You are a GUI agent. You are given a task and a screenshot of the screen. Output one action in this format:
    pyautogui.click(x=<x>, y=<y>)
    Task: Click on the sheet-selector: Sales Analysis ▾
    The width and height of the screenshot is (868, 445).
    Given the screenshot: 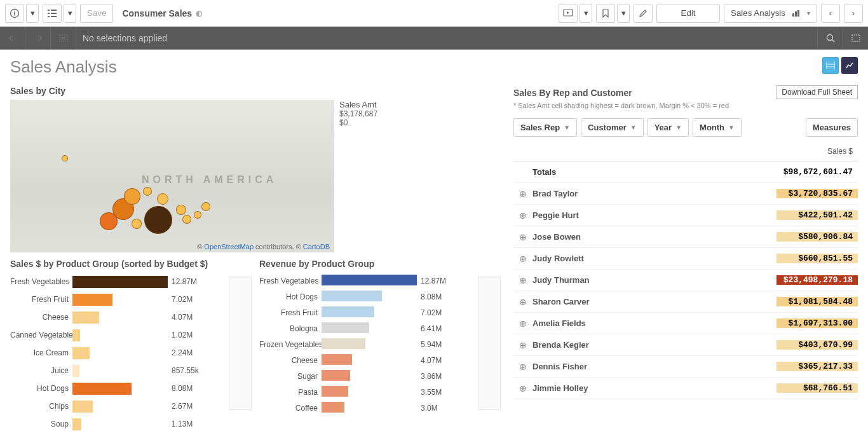 What is the action you would take?
    pyautogui.click(x=770, y=13)
    